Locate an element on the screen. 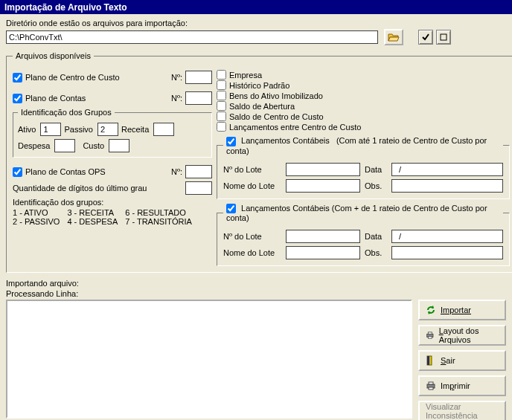 Image resolution: width=512 pixels, height=420 pixels. layout-button: Layout dos Arquivos is located at coordinates (462, 335).